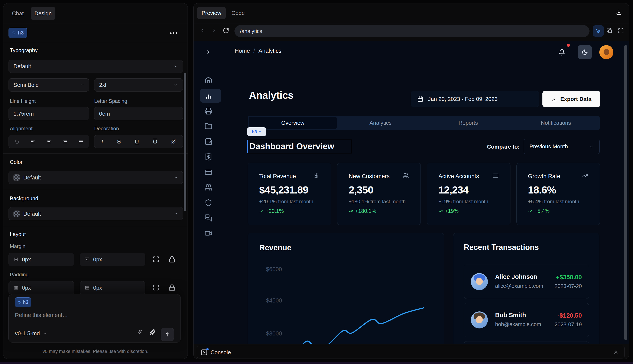 This screenshot has width=633, height=364. What do you see at coordinates (208, 52) in the screenshot?
I see `sidebar-toggle-icon` at bounding box center [208, 52].